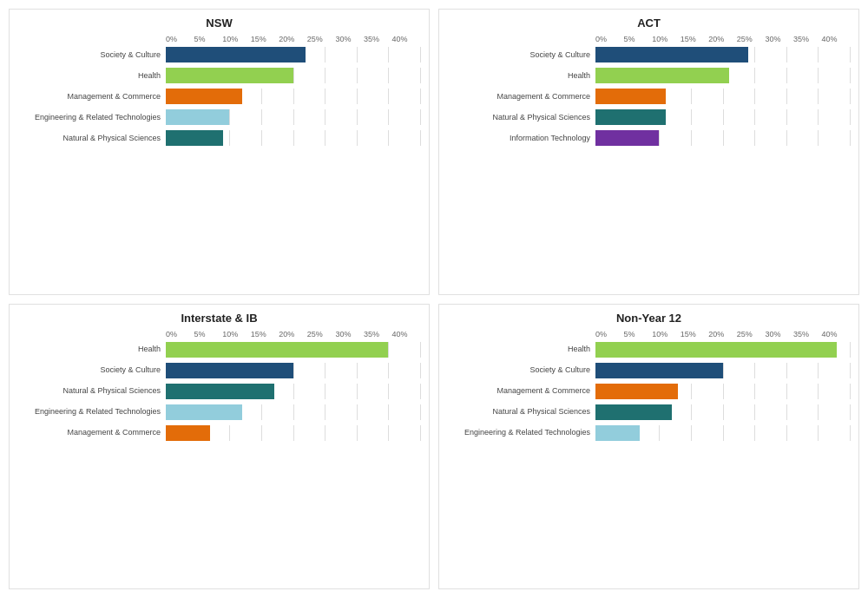 This screenshot has height=598, width=868. I want to click on chart-title-nonyear12: Non-Year 12, so click(649, 318).